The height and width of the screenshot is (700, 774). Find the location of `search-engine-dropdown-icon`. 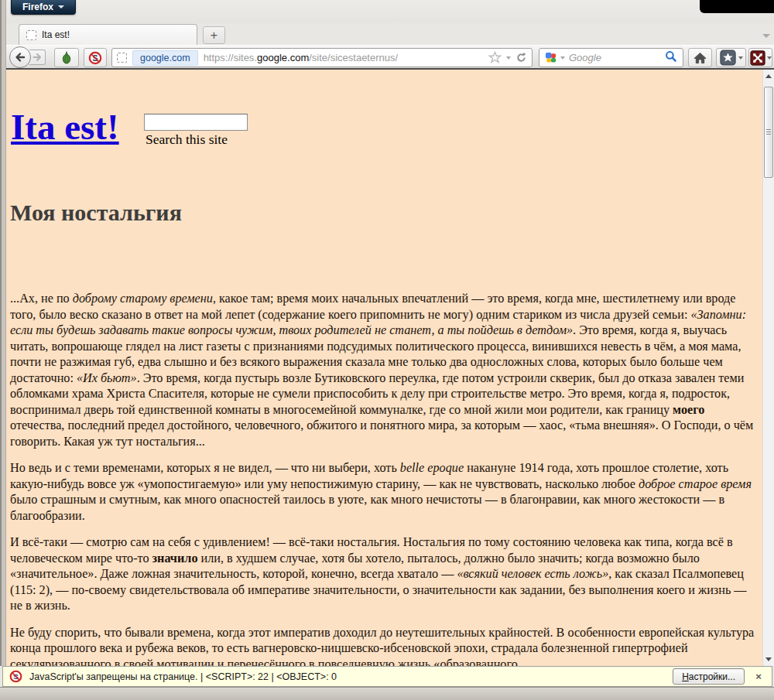

search-engine-dropdown-icon is located at coordinates (563, 58).